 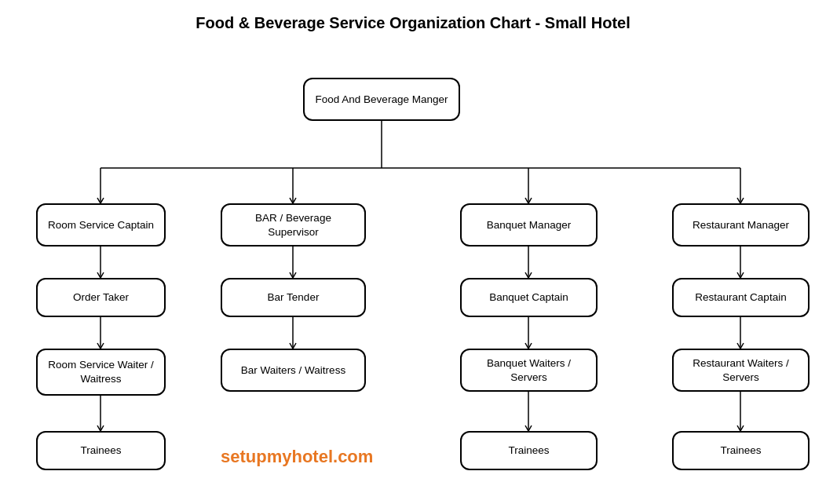 I want to click on node-root: Food And Beverage Manger, so click(x=382, y=99).